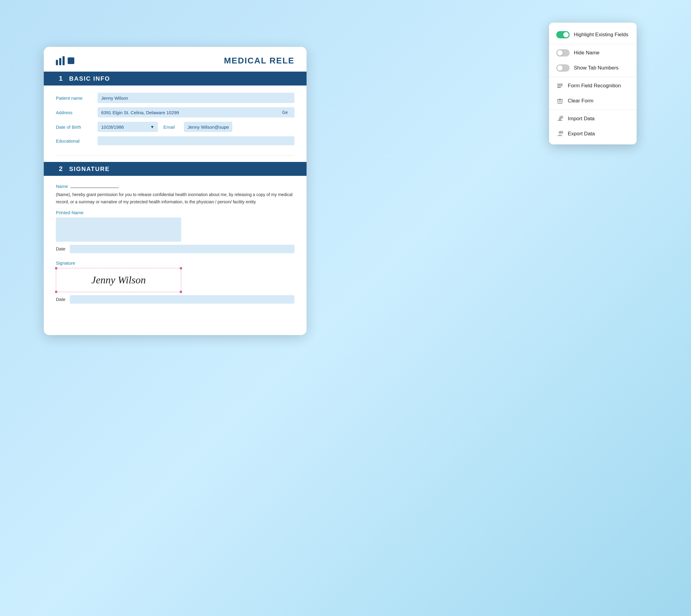 Image resolution: width=691 pixels, height=616 pixels. Describe the element at coordinates (560, 68) in the screenshot. I see `show-tab-toggle-thumb` at that location.